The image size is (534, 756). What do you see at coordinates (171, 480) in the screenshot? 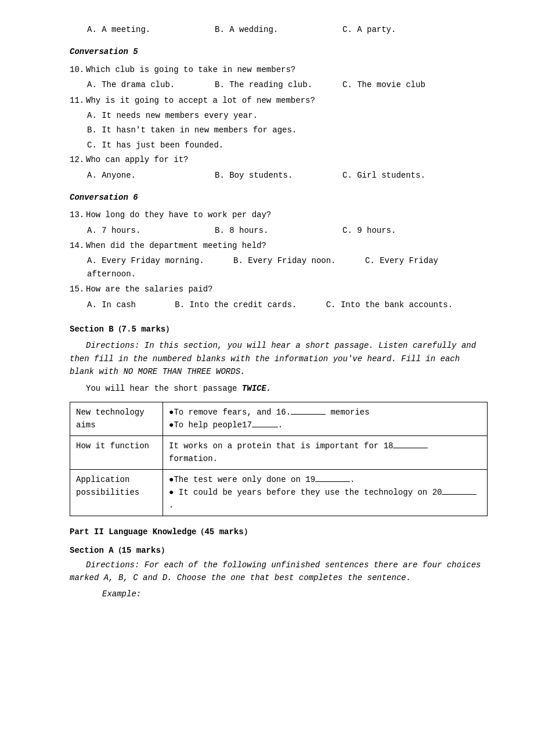
I see `bullet3: ●` at bounding box center [171, 480].